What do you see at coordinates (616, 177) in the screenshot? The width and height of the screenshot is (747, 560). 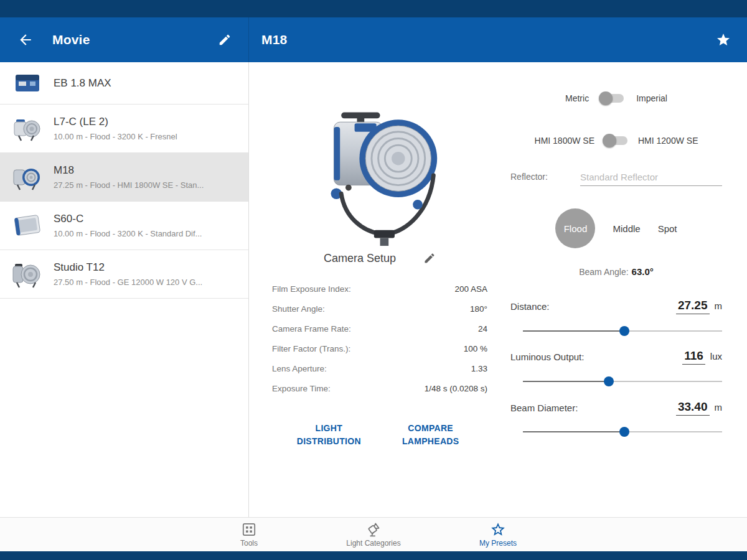 I see `reflector-row: Reflector: Standard Reflector` at bounding box center [616, 177].